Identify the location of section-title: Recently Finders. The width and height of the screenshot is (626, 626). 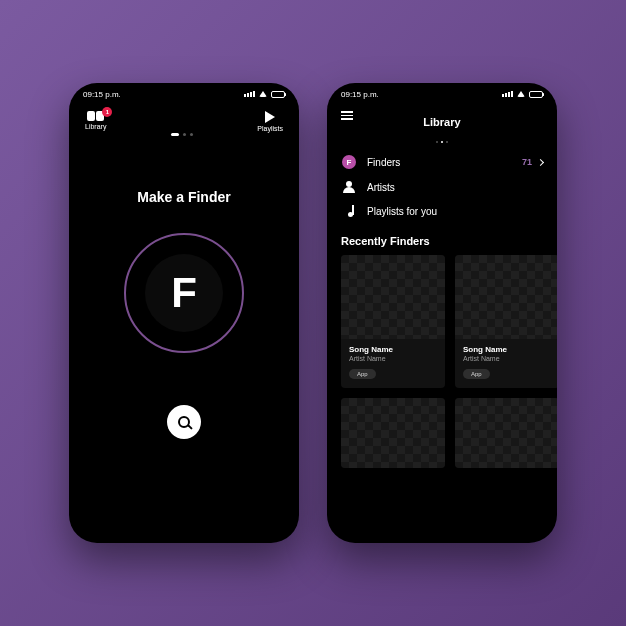
(442, 242).